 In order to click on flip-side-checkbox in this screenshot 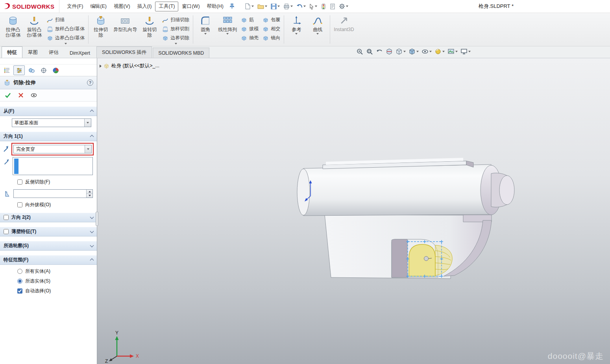, I will do `click(20, 182)`.